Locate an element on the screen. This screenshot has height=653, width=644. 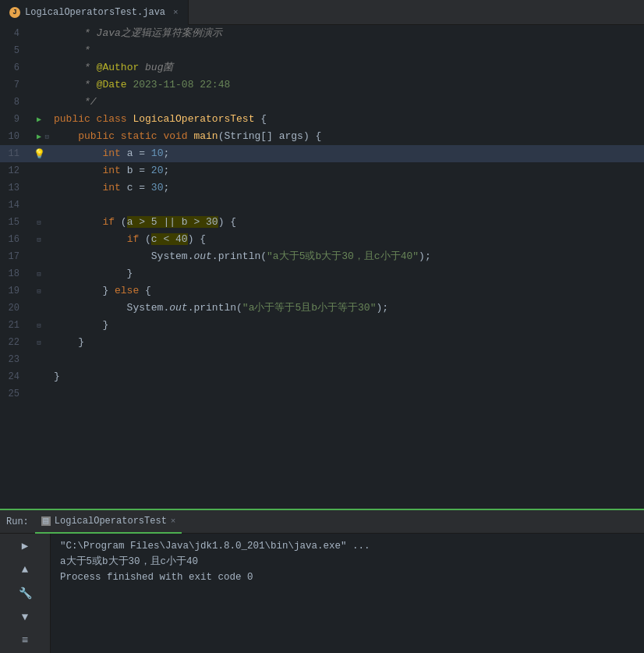
line-number: 23 is located at coordinates (14, 360).